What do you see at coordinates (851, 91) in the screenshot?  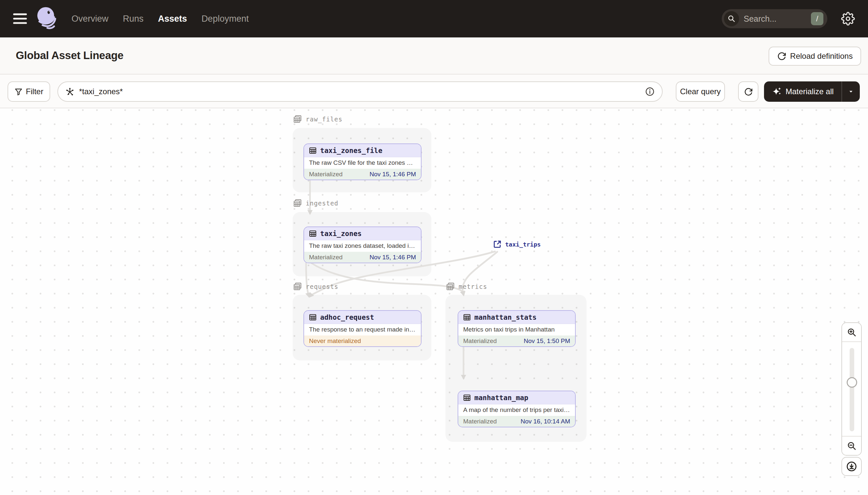 I see `materialize-options-dropdown` at bounding box center [851, 91].